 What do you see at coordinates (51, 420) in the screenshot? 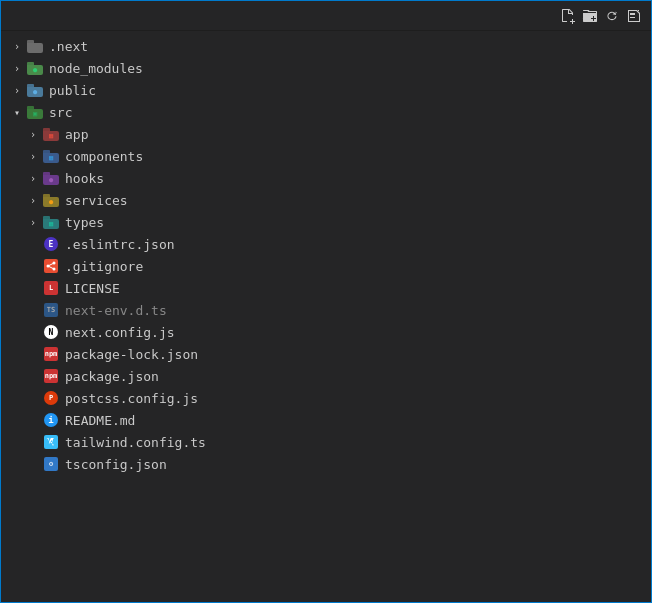
I see `file-icon-info: i` at bounding box center [51, 420].